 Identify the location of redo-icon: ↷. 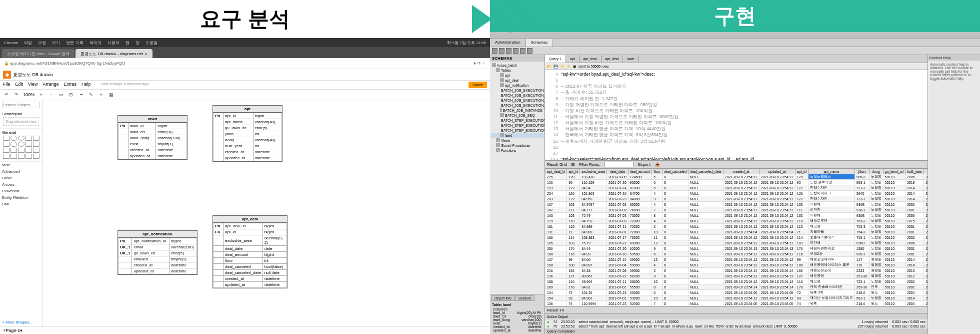
(16, 95).